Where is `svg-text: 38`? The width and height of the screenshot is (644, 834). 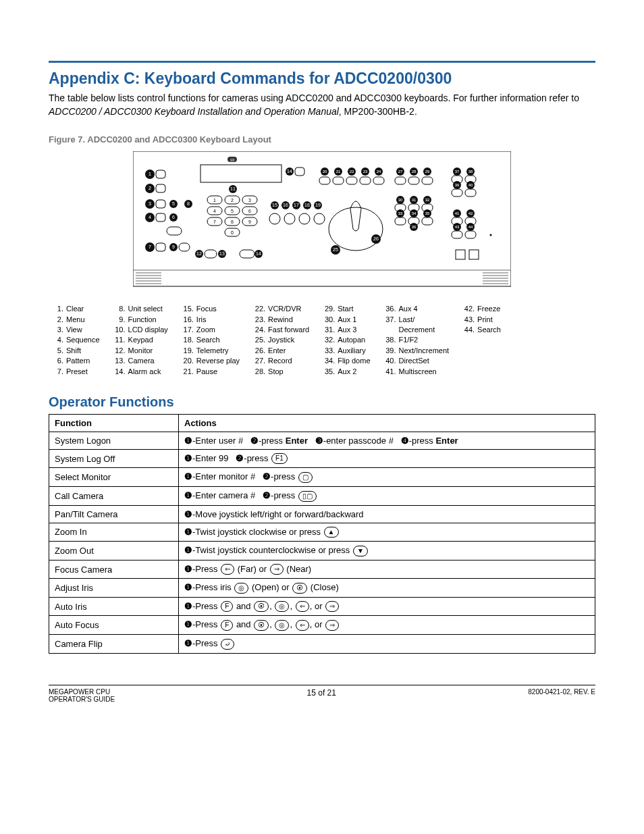 svg-text: 38 is located at coordinates (471, 172).